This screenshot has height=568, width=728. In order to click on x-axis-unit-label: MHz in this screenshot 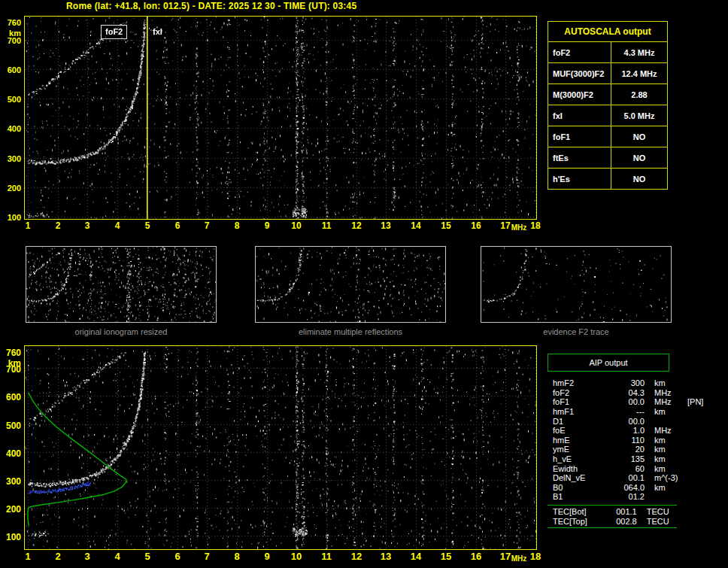, I will do `click(519, 558)`.